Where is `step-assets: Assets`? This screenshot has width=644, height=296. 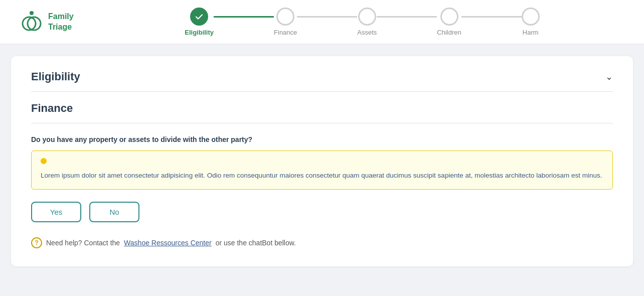 step-assets: Assets is located at coordinates (367, 22).